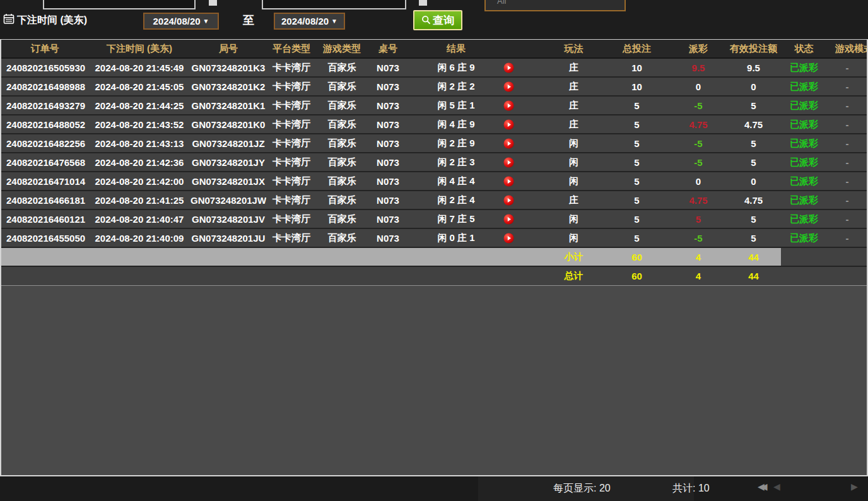 Image resolution: width=868 pixels, height=501 pixels. I want to click on subtotal-row: 小计 60 4 44, so click(434, 257).